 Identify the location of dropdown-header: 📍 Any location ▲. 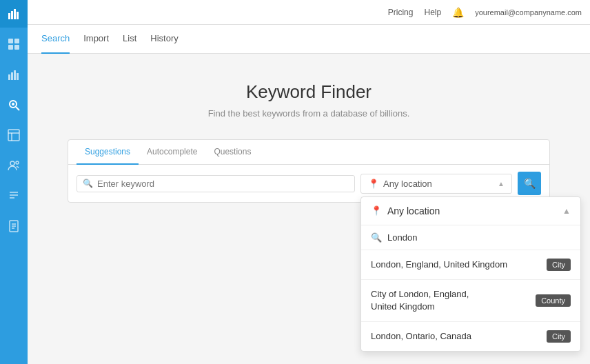
(471, 211).